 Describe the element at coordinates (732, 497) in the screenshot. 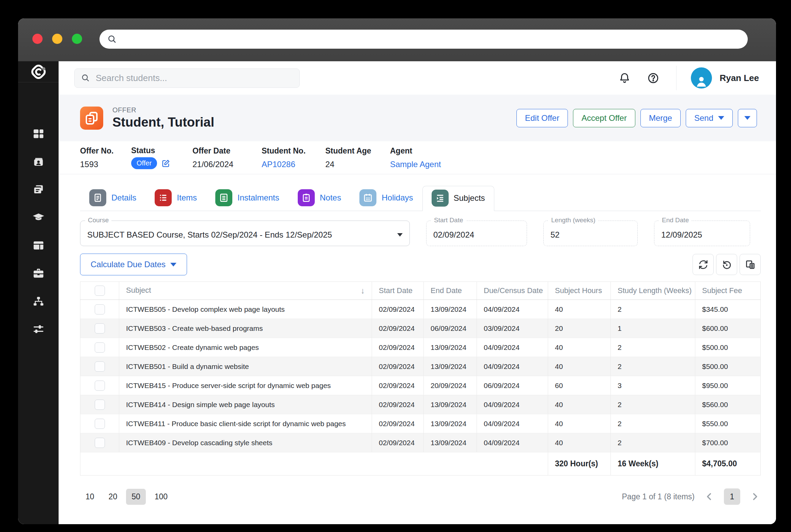

I see `current-page-button: 1` at that location.